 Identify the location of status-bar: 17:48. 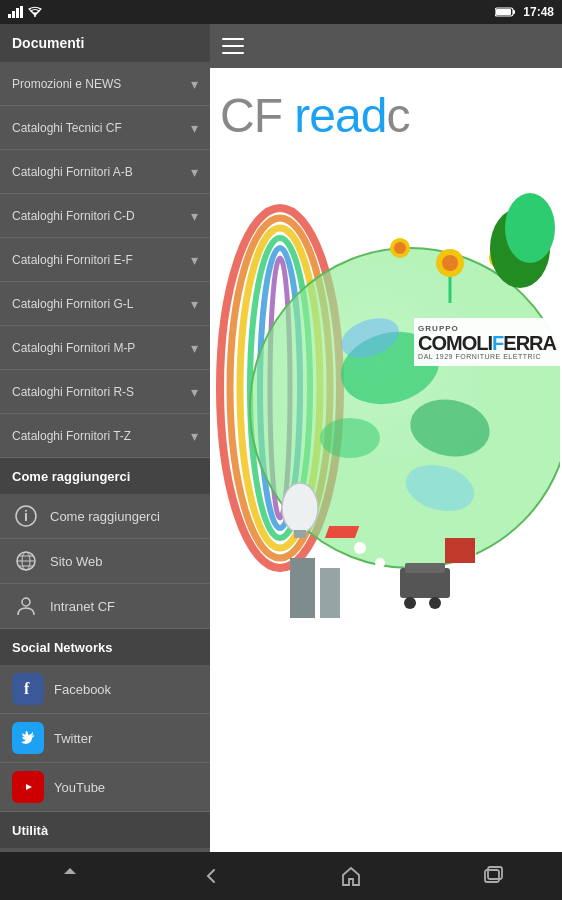
(281, 12).